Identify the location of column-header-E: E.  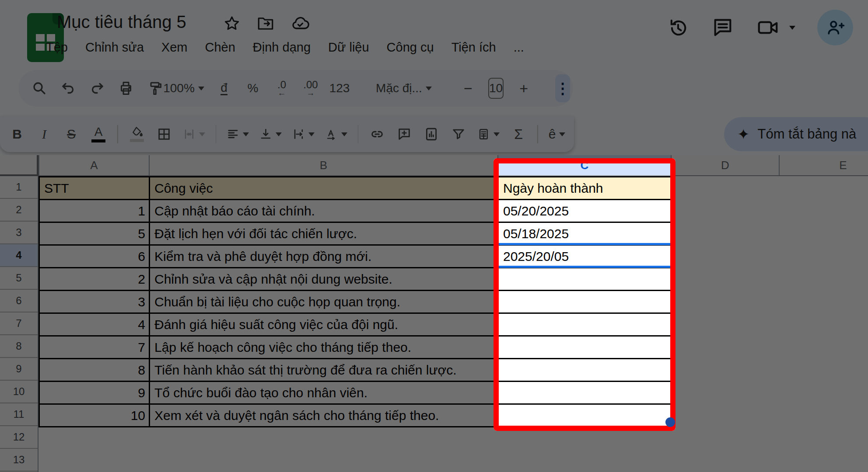
(823, 165).